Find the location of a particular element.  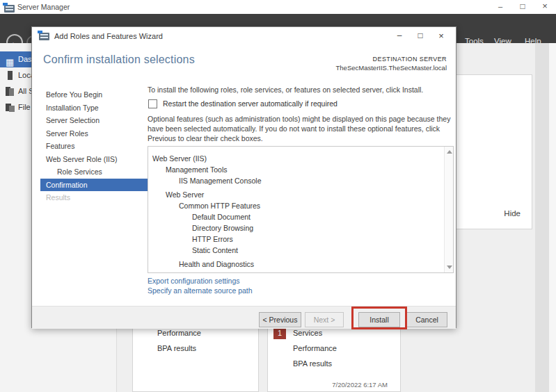

wizard-server-icon is located at coordinates (45, 36).